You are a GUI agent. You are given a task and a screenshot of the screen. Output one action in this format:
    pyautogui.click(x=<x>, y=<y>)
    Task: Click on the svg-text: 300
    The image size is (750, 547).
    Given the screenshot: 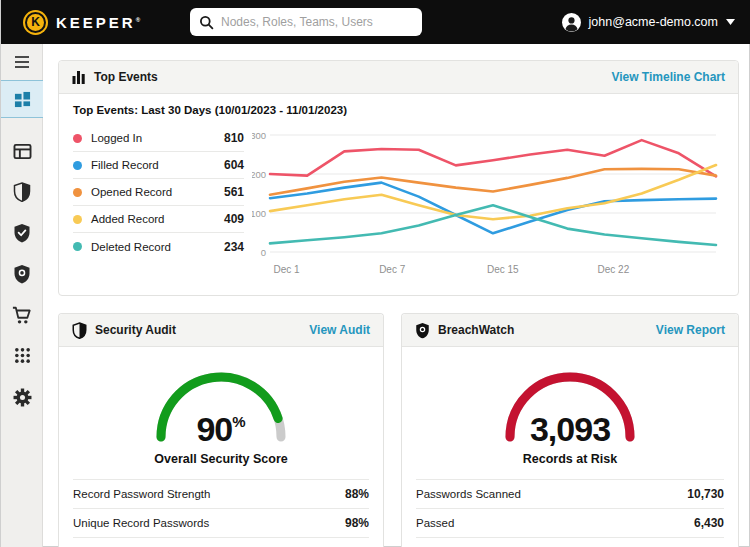 What is the action you would take?
    pyautogui.click(x=259, y=136)
    